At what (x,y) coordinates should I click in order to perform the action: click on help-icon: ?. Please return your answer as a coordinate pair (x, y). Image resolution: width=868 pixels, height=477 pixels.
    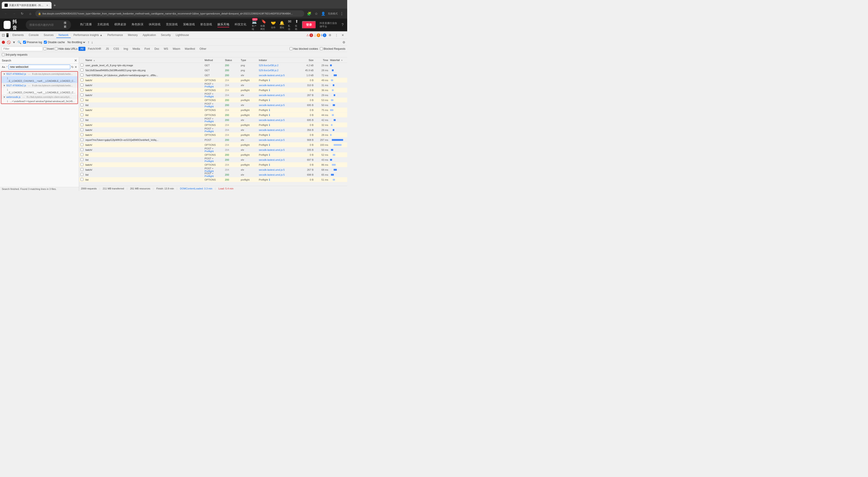
    Looking at the image, I should click on (343, 25).